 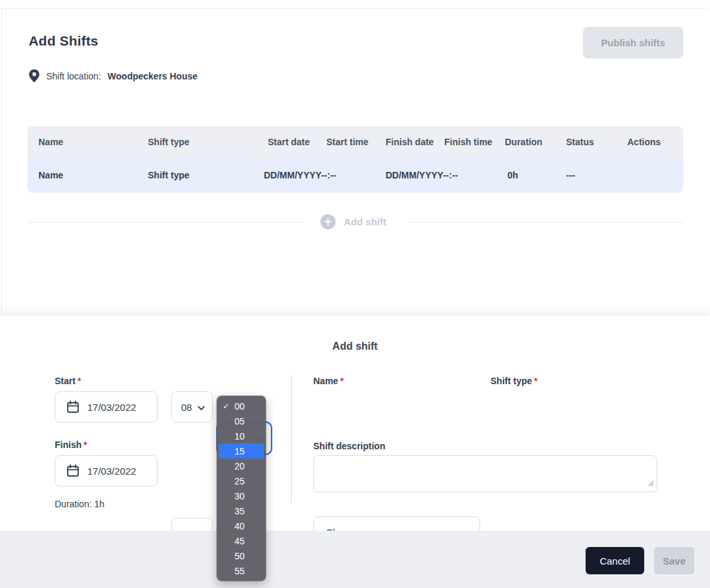 I want to click on start-hour-select: 08, so click(x=192, y=407).